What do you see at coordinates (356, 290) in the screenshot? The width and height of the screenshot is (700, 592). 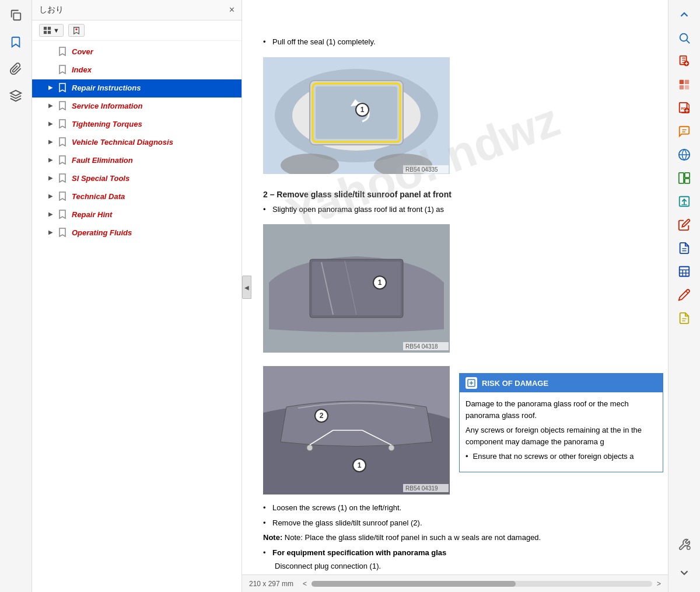 I see `image-container-2: 1 RB54 04318` at bounding box center [356, 290].